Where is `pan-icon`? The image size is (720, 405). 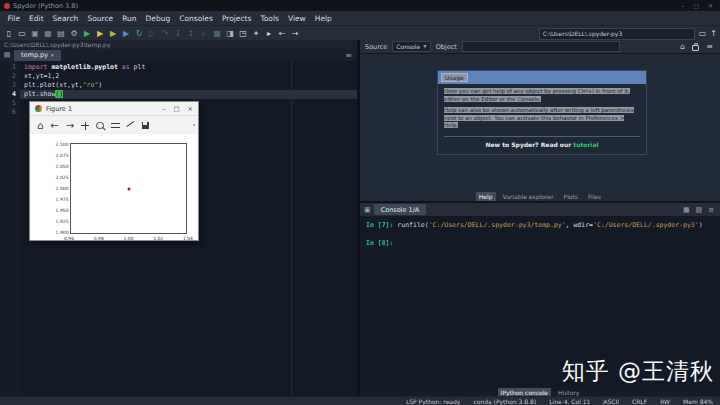 pan-icon is located at coordinates (85, 126).